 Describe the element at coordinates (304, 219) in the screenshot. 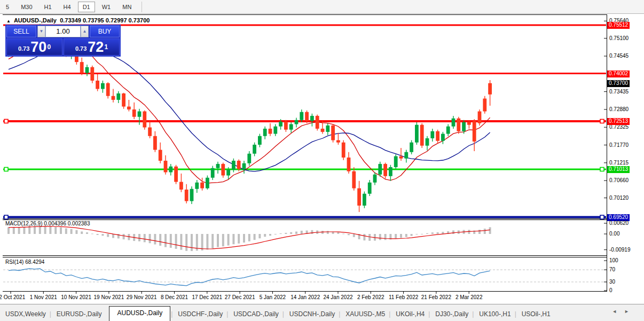

I see `main-pane-bottom-border` at that location.